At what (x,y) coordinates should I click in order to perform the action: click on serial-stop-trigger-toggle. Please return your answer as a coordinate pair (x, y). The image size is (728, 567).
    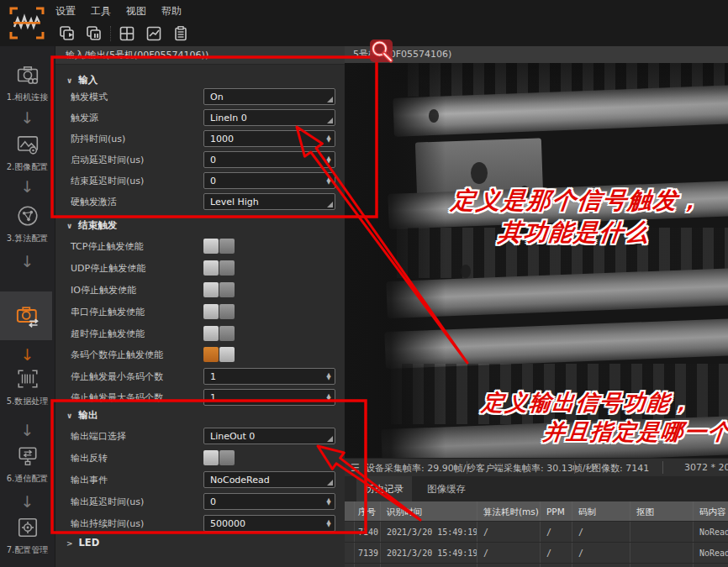
    Looking at the image, I should click on (219, 312).